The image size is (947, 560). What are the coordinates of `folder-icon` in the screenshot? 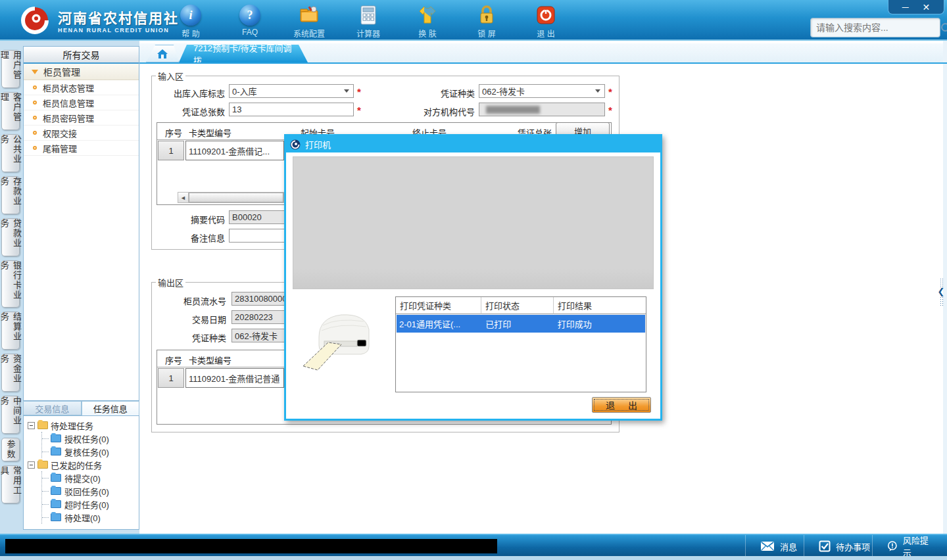 It's located at (56, 452).